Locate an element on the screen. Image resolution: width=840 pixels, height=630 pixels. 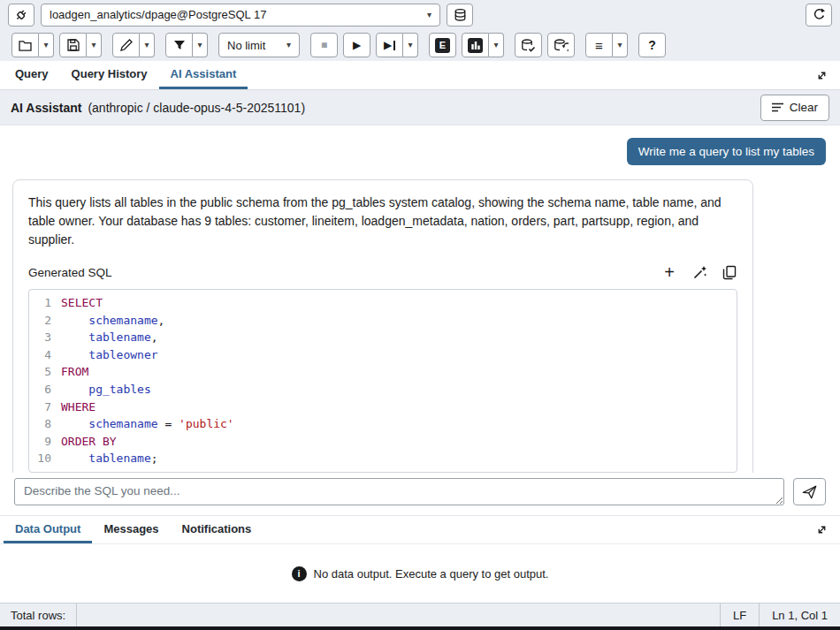
clear-chat-button: Clear is located at coordinates (795, 108).